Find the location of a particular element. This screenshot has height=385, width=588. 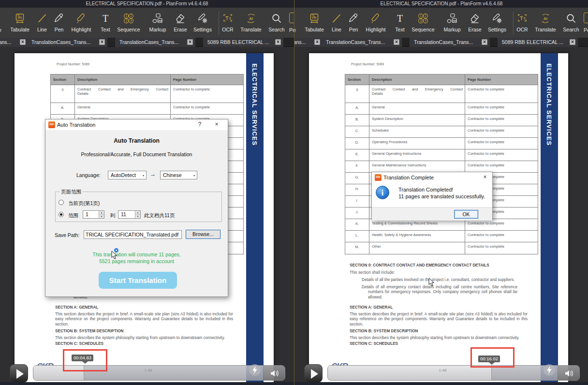

start-translation-button: Start Translation is located at coordinates (138, 281).